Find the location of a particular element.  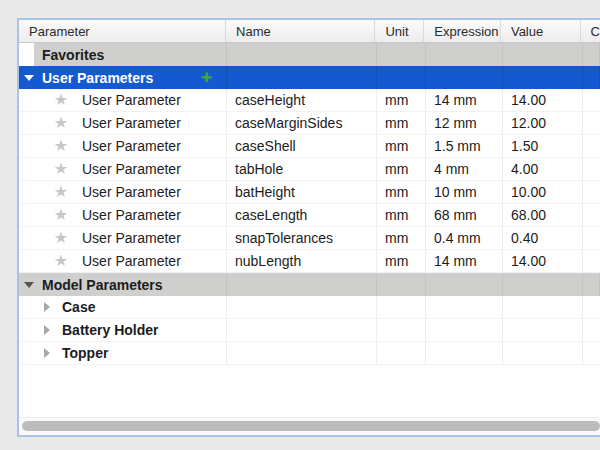

group-label: Topper is located at coordinates (85, 353).